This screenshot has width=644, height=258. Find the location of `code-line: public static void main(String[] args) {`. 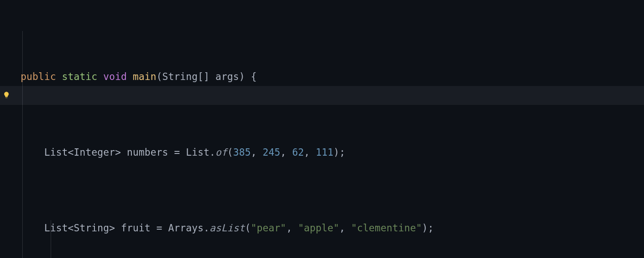

code-line: public static void main(String[] args) { is located at coordinates (332, 77).